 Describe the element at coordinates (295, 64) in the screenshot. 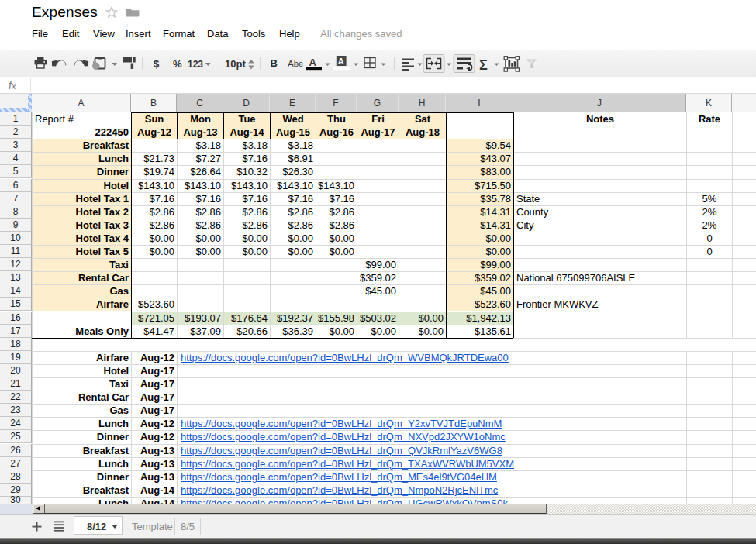

I see `svg-text: Abc` at that location.